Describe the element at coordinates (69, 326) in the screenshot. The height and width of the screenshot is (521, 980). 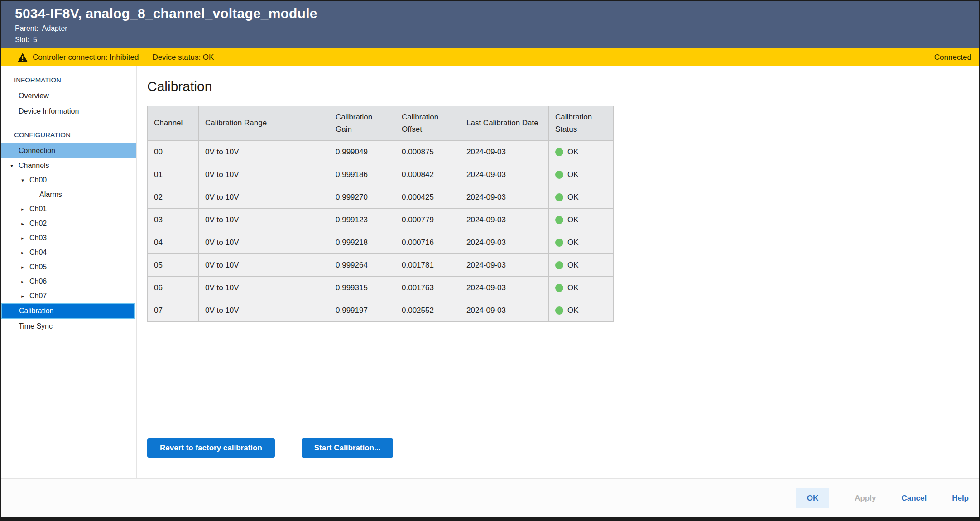
I see `sidebar-item-time-sync: Time Sync` at that location.